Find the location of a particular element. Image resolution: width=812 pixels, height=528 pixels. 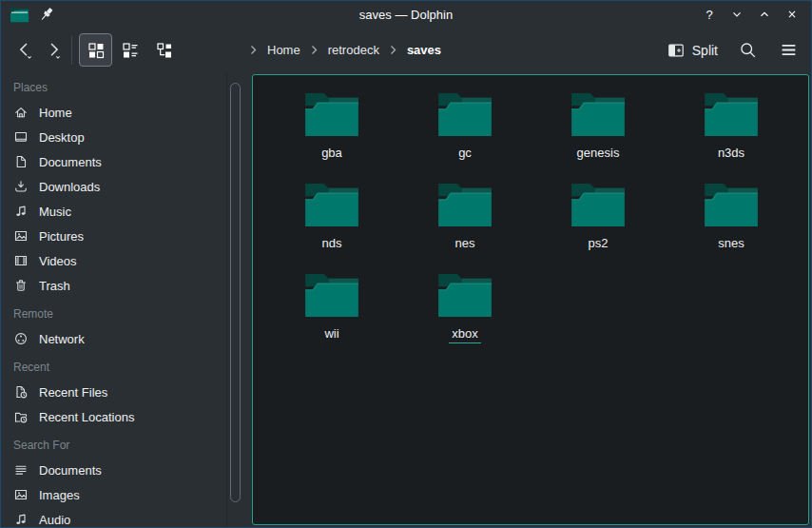

sidebar-item-label: Documents is located at coordinates (70, 162).